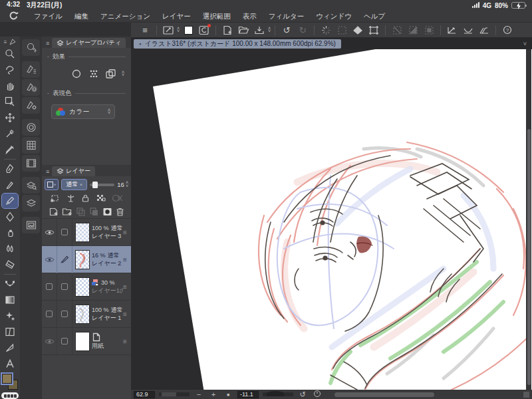 The image size is (532, 399). What do you see at coordinates (259, 31) in the screenshot?
I see `save-button` at bounding box center [259, 31].